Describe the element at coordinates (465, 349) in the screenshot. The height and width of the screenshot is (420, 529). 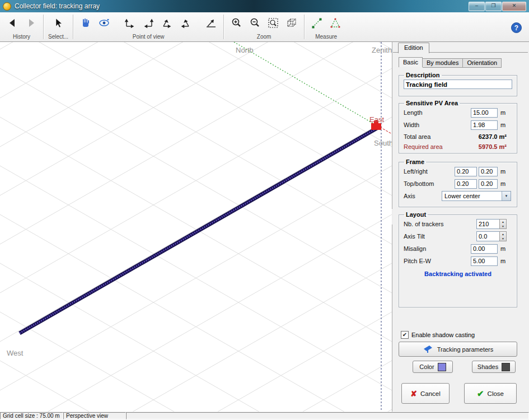
I see `tracking-parameters-label: Tracking parameters` at that location.